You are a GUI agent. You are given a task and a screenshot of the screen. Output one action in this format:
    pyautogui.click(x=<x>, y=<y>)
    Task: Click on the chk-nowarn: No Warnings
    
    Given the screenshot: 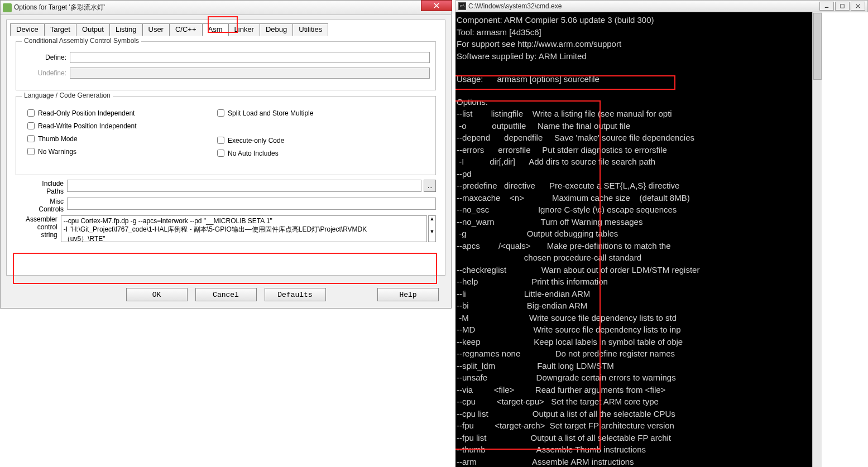 What is the action you would take?
    pyautogui.click(x=103, y=152)
    